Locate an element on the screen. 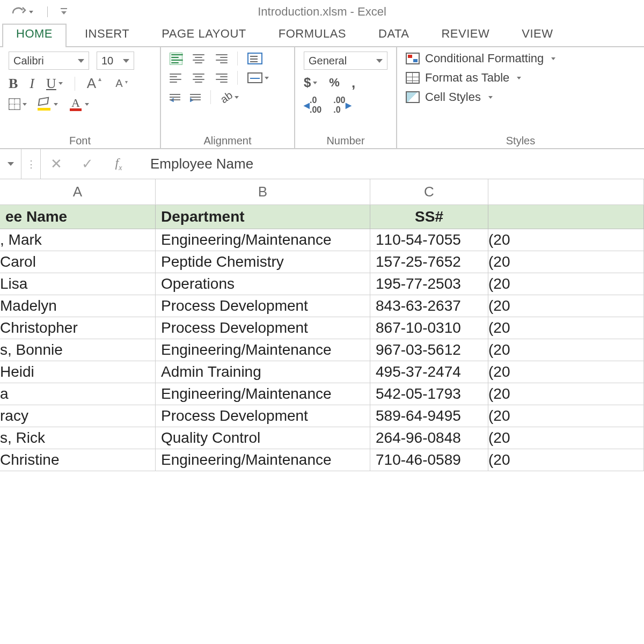 Image resolution: width=644 pixels, height=644 pixels. cancel-formula-button: ✕ is located at coordinates (56, 164).